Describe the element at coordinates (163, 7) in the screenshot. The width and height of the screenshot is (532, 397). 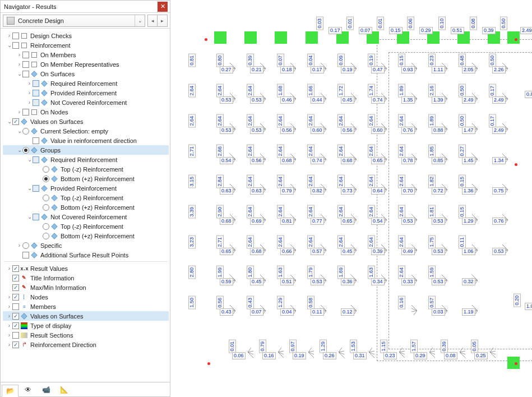
I see `close-button: ✕` at that location.